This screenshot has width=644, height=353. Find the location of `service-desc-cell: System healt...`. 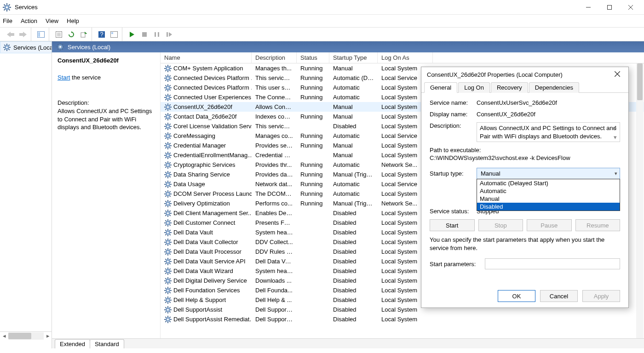

service-desc-cell: System healt... is located at coordinates (274, 271).